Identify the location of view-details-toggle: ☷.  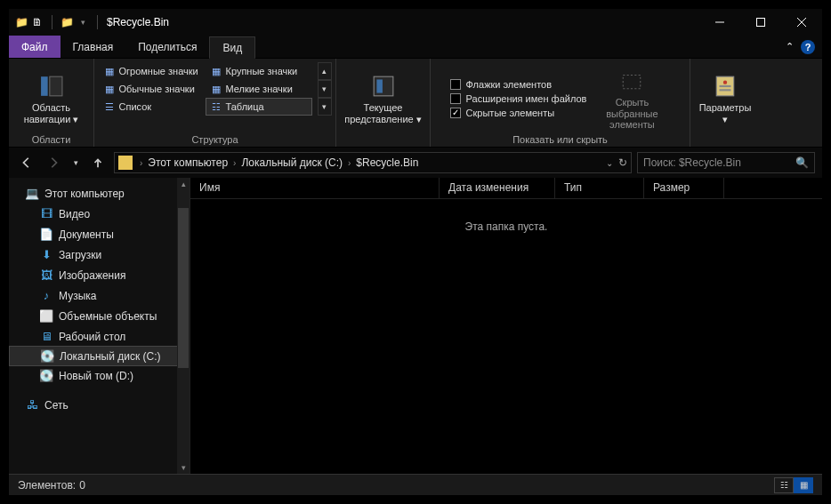
(784, 485).